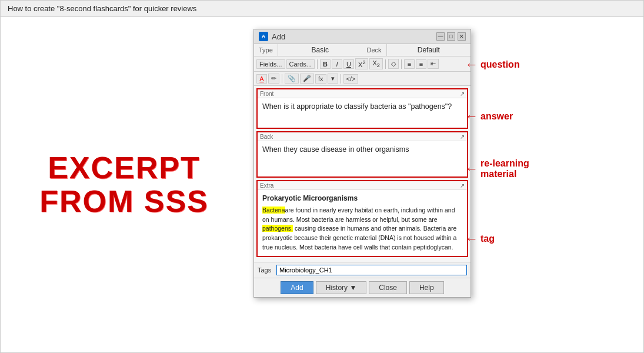 This screenshot has width=644, height=353. What do you see at coordinates (362, 287) in the screenshot?
I see `bottom-buttons: Add History ▼ Close Help` at bounding box center [362, 287].